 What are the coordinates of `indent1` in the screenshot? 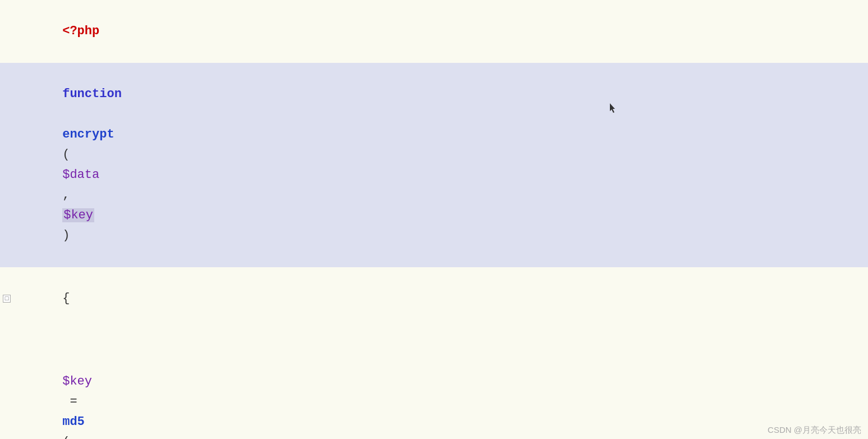 It's located at (92, 362).